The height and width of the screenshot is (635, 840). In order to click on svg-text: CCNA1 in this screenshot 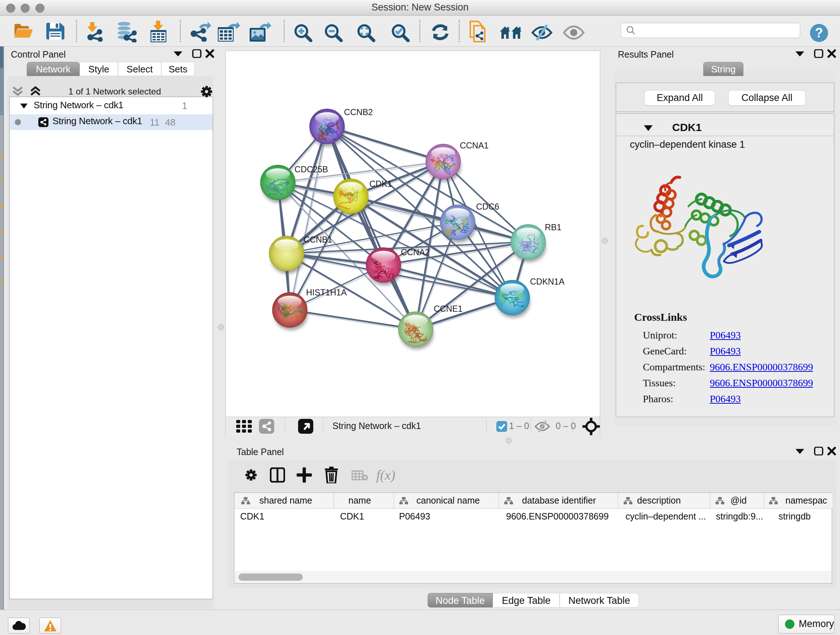, I will do `click(474, 146)`.